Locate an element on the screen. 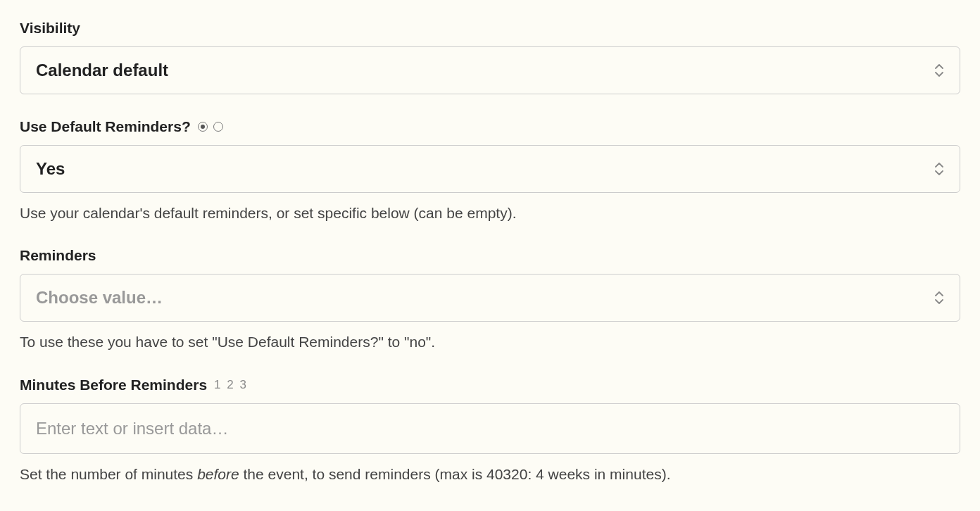  use-default-reminders-label-text: Use Default Reminders? is located at coordinates (106, 127).